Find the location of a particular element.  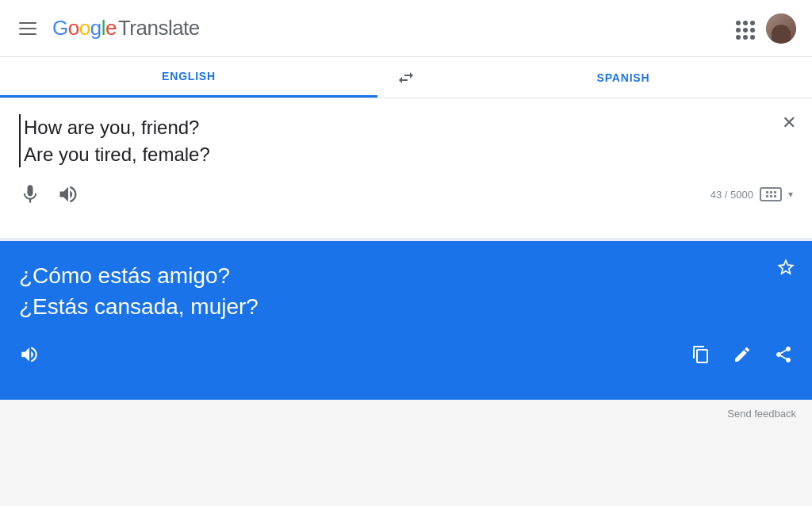

logo-letter-o2: o is located at coordinates (85, 28).